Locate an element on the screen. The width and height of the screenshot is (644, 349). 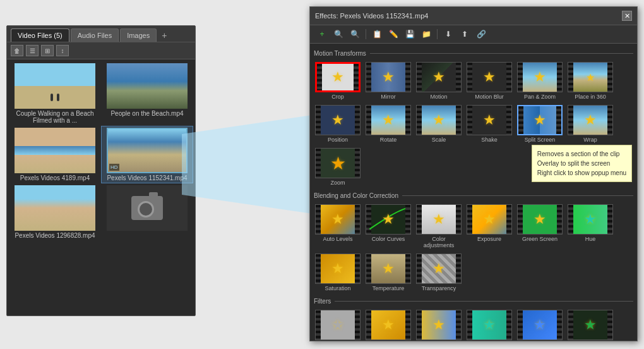
effect-motion-blur: ★ Motion Blur is located at coordinates (489, 81).